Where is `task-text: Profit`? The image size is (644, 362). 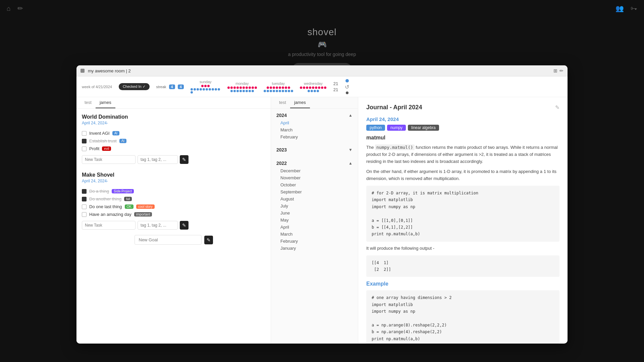
task-text: Profit is located at coordinates (94, 149).